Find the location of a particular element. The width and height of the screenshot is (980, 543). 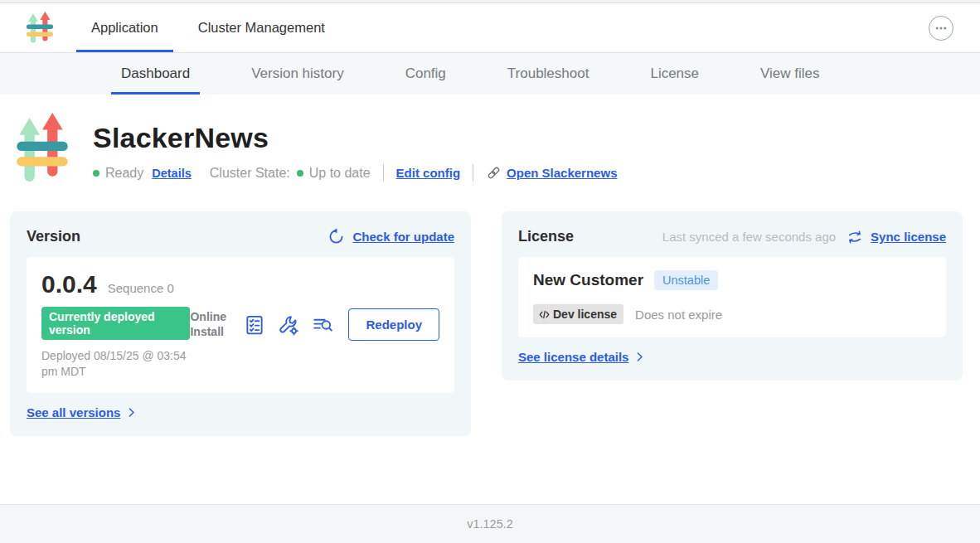

cluster-state-dot is located at coordinates (300, 173).